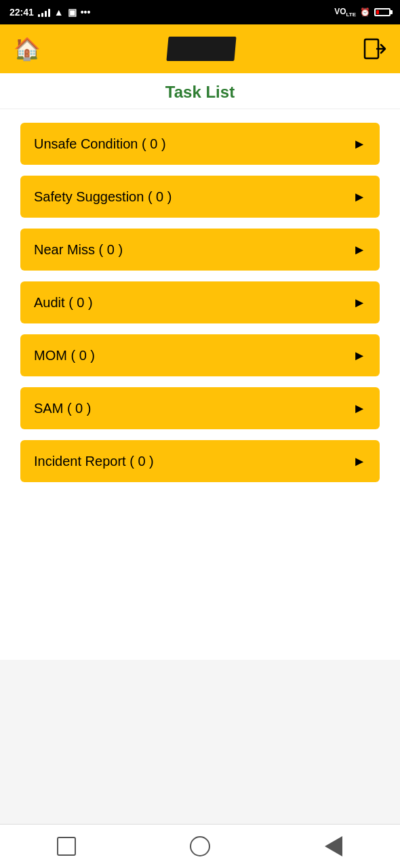  Describe the element at coordinates (72, 12) in the screenshot. I see `sim-icon: ▣` at that location.